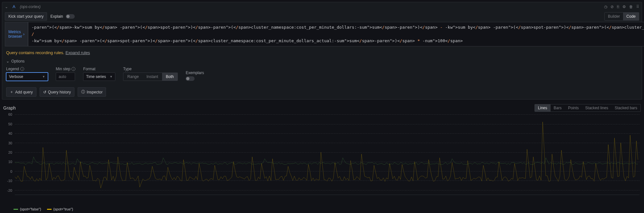 The width and height of the screenshot is (644, 213). Describe the element at coordinates (70, 16) in the screenshot. I see `explain-toggle` at that location.